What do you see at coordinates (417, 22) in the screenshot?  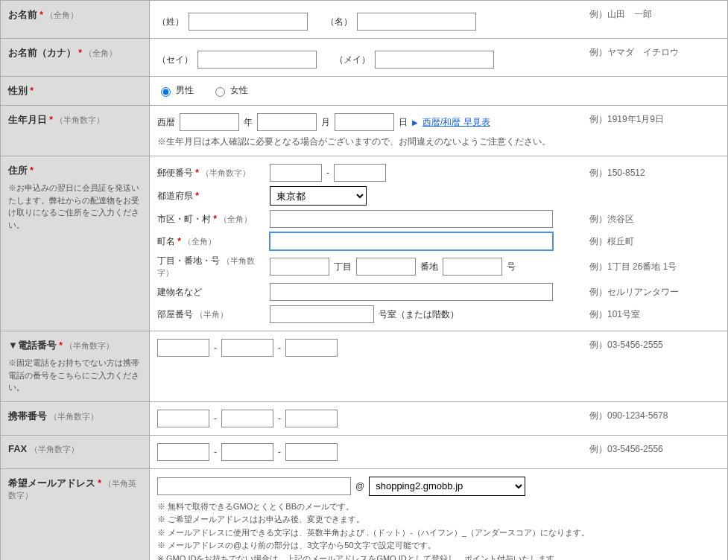 I see `mei-input` at bounding box center [417, 22].